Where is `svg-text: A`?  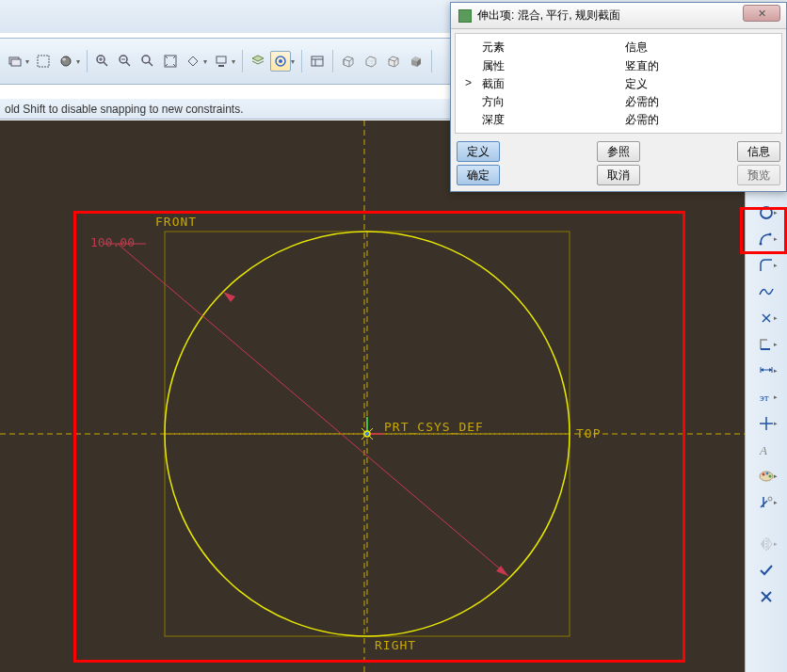
svg-text: A is located at coordinates (763, 450).